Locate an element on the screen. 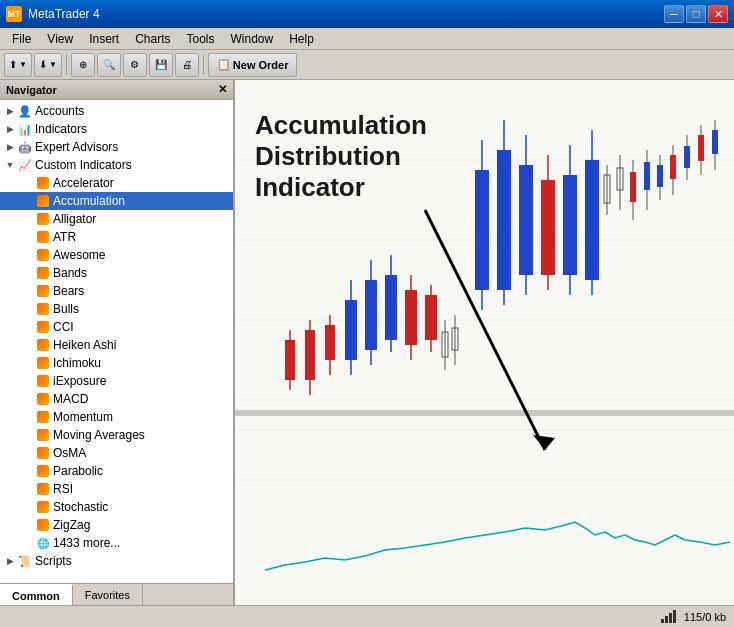  nav-item-moving-averages: Moving Averages is located at coordinates (116, 435).